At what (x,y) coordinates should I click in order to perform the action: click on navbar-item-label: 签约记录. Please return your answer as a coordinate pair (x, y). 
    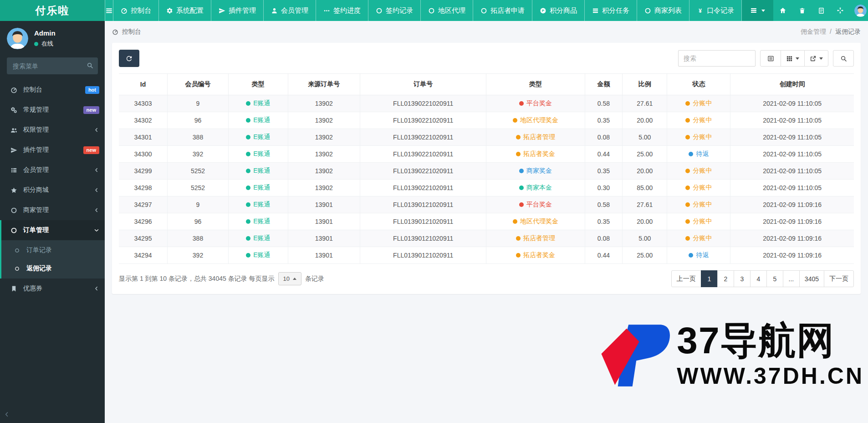
    Looking at the image, I should click on (399, 11).